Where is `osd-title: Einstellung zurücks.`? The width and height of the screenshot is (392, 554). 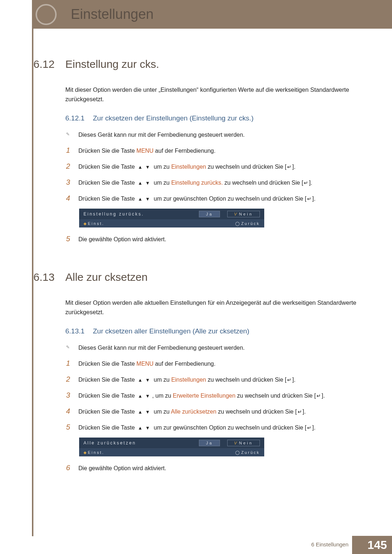 osd-title: Einstellung zurücks. is located at coordinates (138, 214).